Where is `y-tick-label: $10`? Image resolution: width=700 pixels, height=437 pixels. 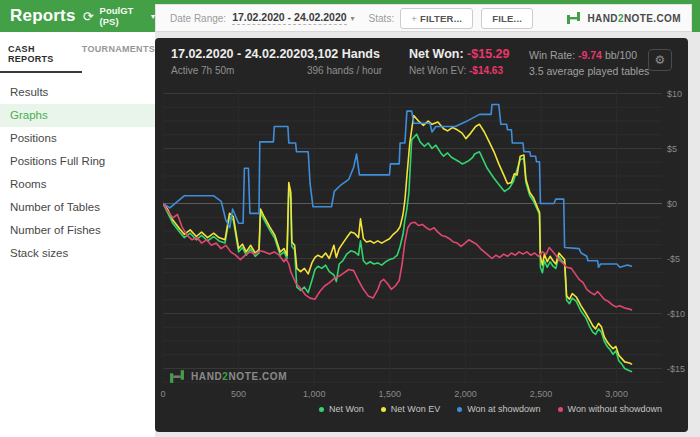
y-tick-label: $10 is located at coordinates (674, 94).